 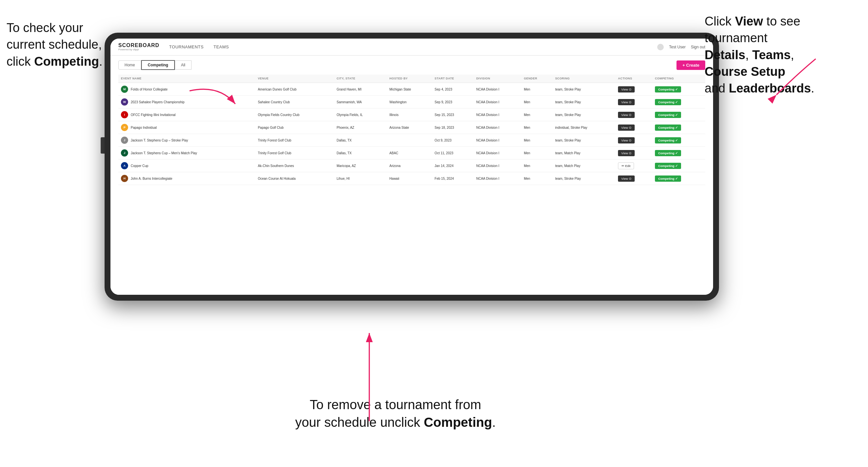 What do you see at coordinates (102, 146) in the screenshot?
I see `tablet-side-button` at bounding box center [102, 146].